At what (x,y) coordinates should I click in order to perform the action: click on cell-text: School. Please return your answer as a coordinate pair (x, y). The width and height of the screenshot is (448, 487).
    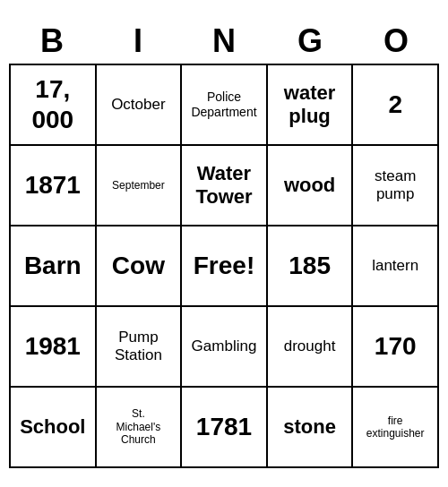
    Looking at the image, I should click on (52, 427).